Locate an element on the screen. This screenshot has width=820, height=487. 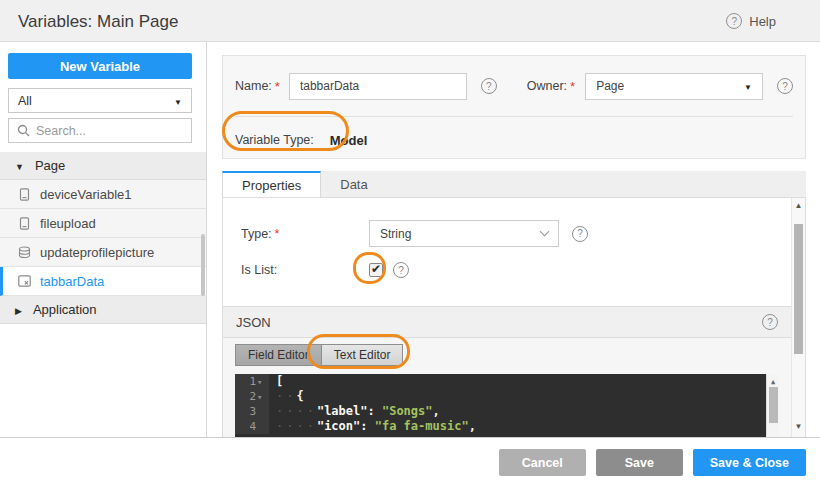
content-scrollbar is located at coordinates (798, 318).